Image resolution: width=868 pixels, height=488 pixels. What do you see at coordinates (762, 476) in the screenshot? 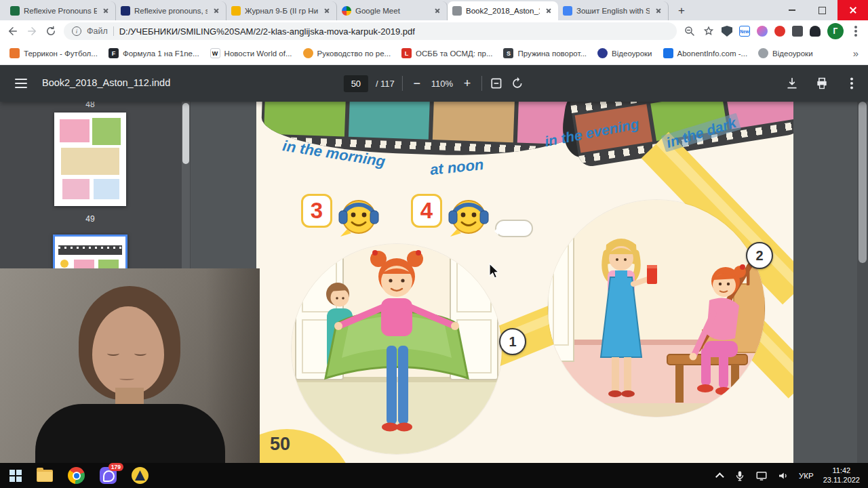
I see `network-icon` at bounding box center [762, 476].